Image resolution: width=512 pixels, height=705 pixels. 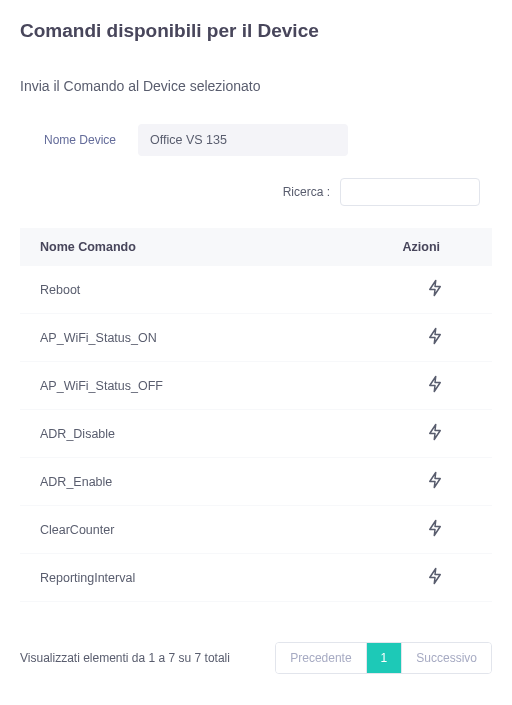 What do you see at coordinates (256, 658) in the screenshot?
I see `table-footer: Visualizzati elementi da 1 a 7 su 7 tota…` at bounding box center [256, 658].